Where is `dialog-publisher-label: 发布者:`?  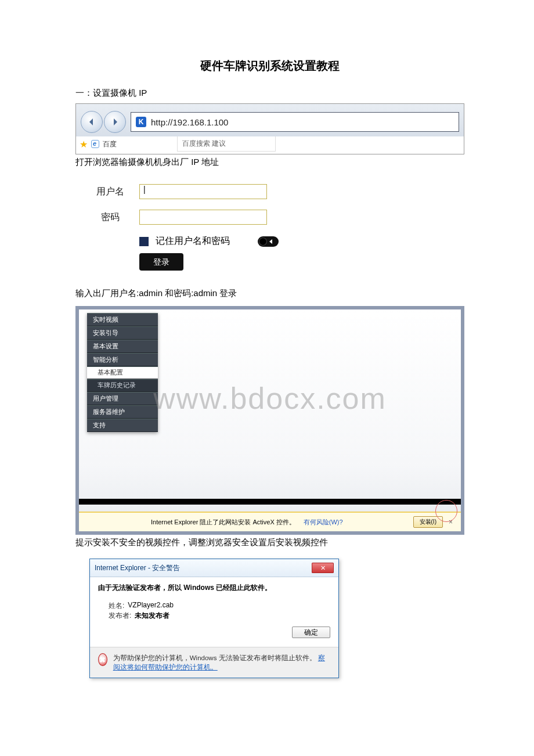
dialog-publisher-label: 发布者: is located at coordinates (120, 615).